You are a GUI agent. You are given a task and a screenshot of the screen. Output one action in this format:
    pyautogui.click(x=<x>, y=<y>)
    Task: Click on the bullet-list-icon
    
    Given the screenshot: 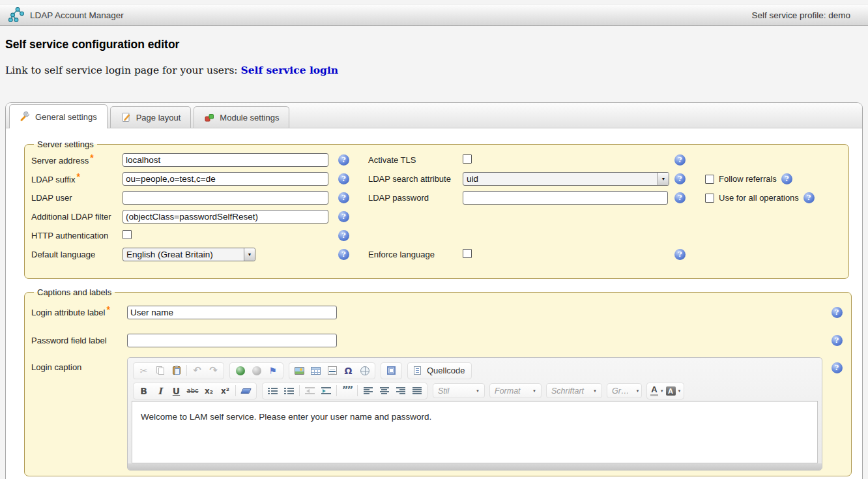 What is the action you would take?
    pyautogui.click(x=289, y=391)
    